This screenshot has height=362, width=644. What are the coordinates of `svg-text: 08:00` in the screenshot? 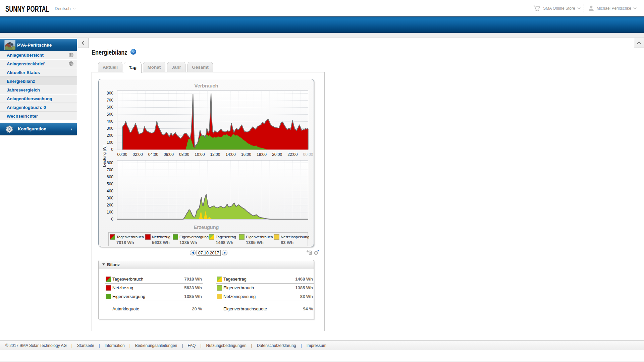 It's located at (184, 155).